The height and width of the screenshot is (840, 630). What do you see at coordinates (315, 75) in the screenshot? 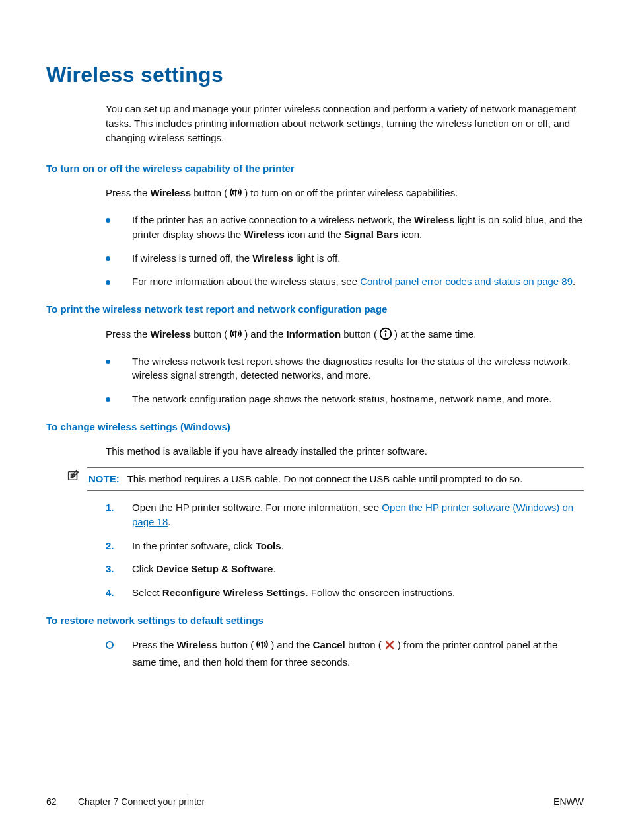
I see `page-title: Wireless settings` at bounding box center [315, 75].